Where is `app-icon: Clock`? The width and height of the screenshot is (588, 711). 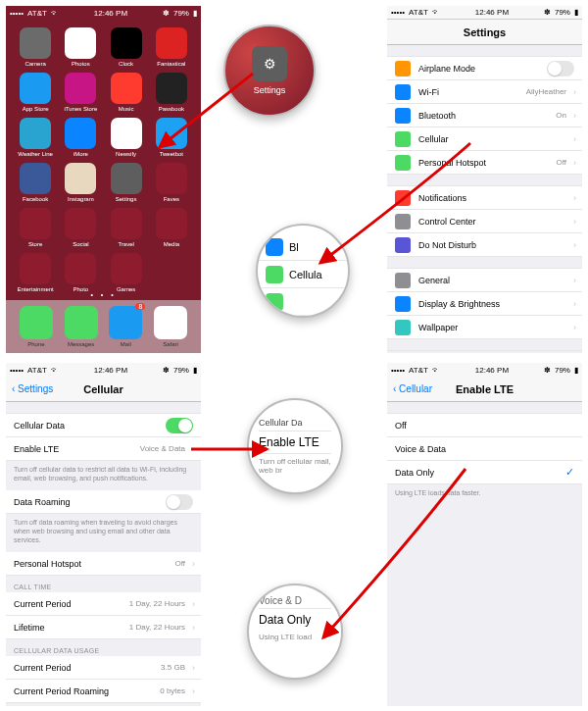
app-icon: Clock is located at coordinates (126, 47).